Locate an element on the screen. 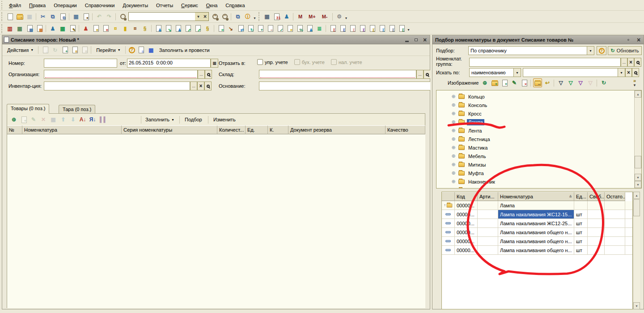 Image resolution: width=644 pixels, height=313 pixels. selection-button: Подбор is located at coordinates (193, 120).